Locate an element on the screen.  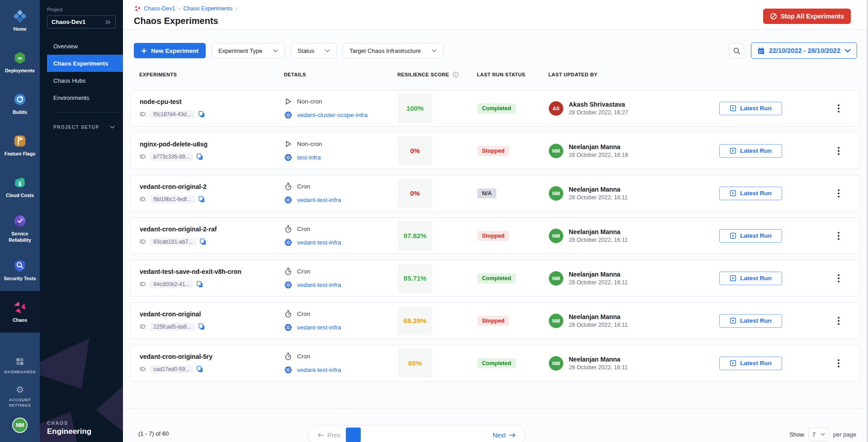
project-select: Chaos-Dev1 is located at coordinates (81, 22).